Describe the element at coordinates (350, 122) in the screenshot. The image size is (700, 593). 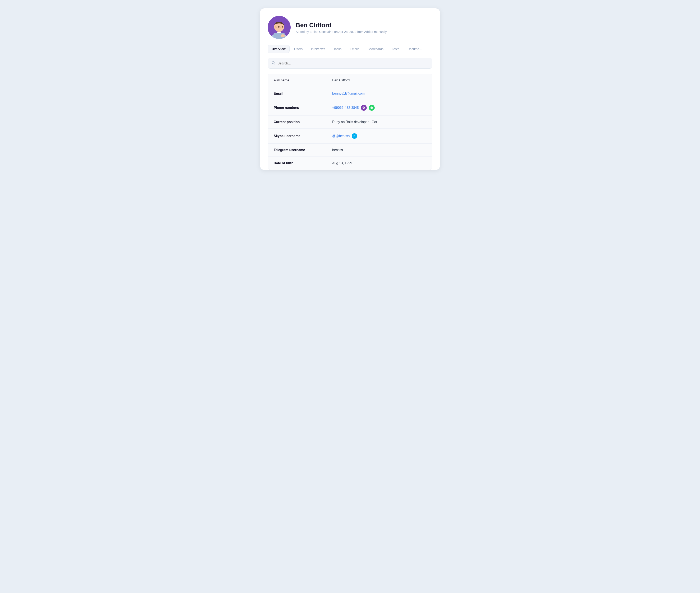
I see `info-table: Full name Ben Clifford Email bennov1t@gm…` at that location.